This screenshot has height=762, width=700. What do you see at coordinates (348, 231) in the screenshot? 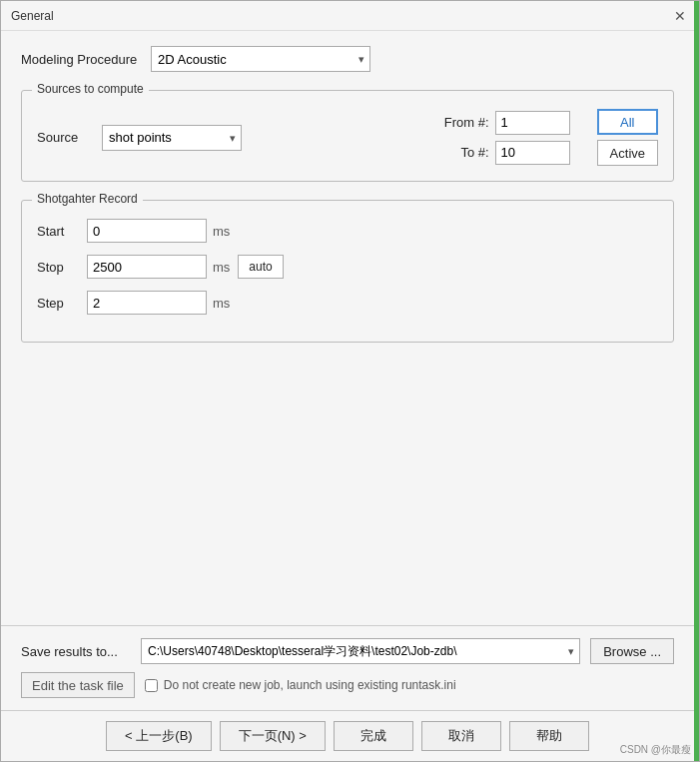
I see `start-row: Start ms` at bounding box center [348, 231].